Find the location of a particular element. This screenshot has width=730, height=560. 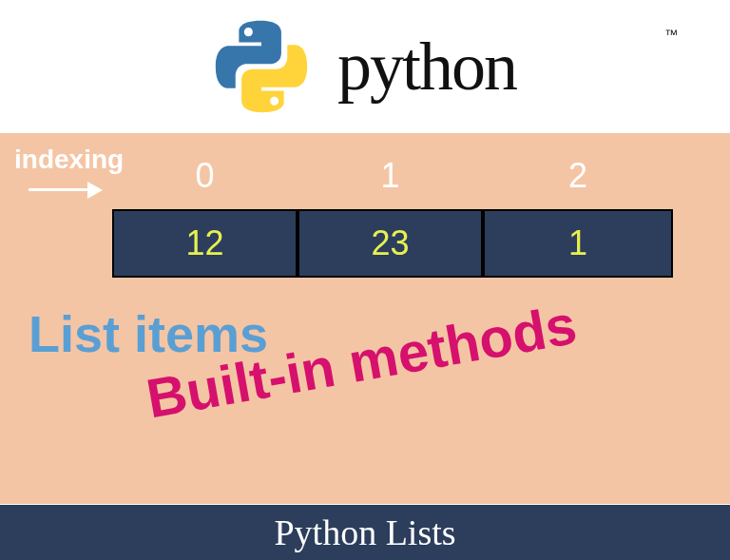

list-cells: 12 23 1 is located at coordinates (393, 243).